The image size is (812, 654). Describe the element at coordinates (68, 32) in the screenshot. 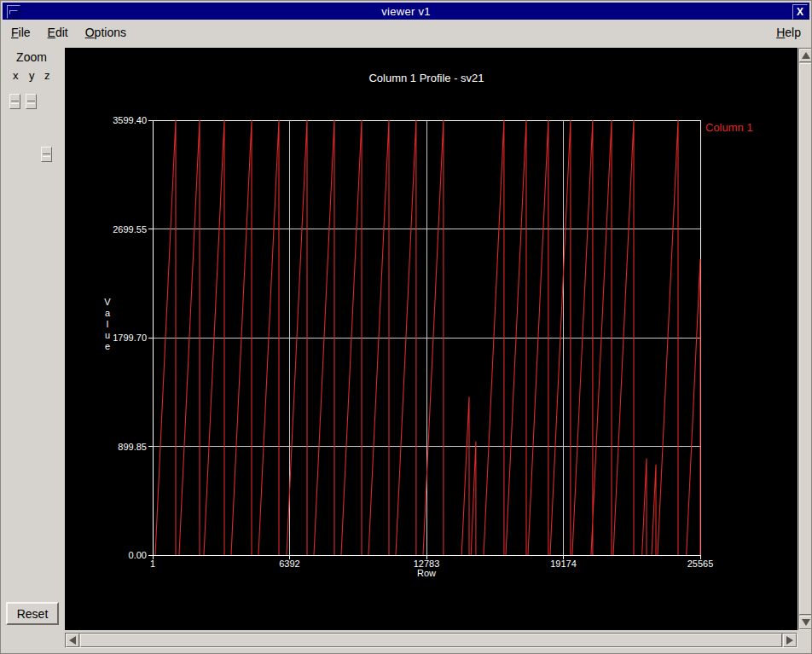

I see `menubar-left: FileEditOptions` at that location.